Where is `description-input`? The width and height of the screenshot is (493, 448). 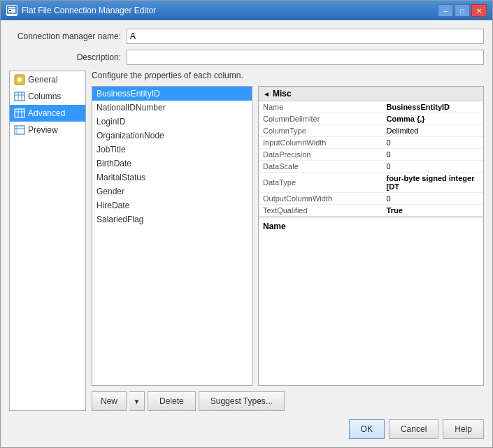 description-input is located at coordinates (305, 57).